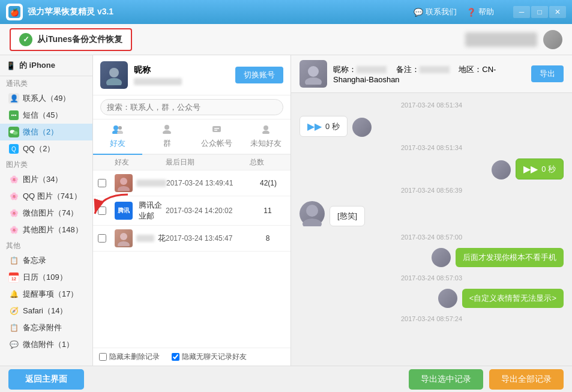 Image resolution: width=572 pixels, height=392 pixels. Describe the element at coordinates (118, 137) in the screenshot. I see `tab-friends: 好友` at that location.